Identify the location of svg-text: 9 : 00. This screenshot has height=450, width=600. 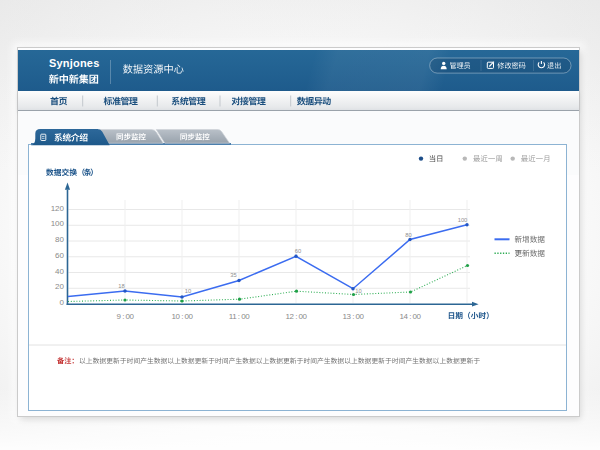
(125, 316).